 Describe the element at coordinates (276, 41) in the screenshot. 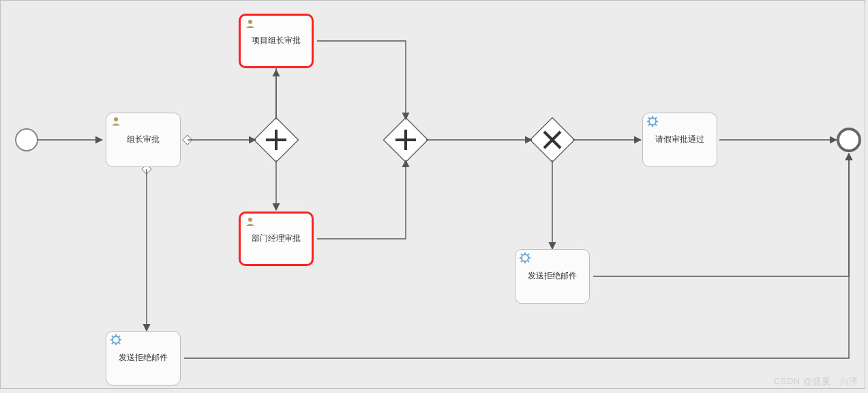

I see `task-label: 项目组长审批` at that location.